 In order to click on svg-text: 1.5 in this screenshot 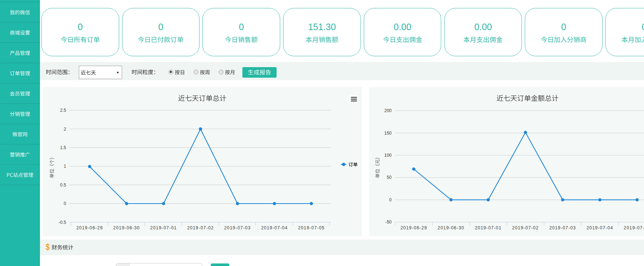, I will do `click(63, 148)`.